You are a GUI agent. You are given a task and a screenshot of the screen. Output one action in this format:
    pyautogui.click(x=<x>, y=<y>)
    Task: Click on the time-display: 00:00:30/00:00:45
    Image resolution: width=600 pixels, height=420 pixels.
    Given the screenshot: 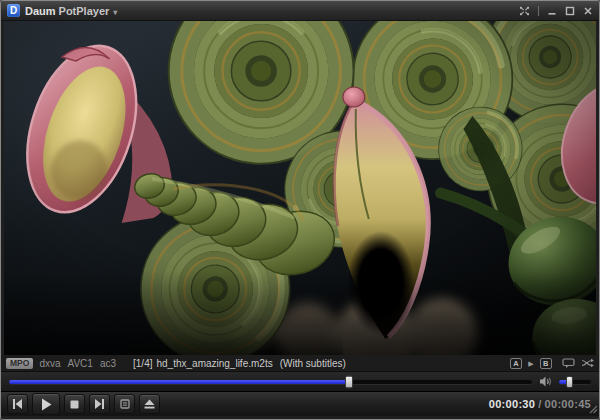 What is the action you would take?
    pyautogui.click(x=541, y=404)
    